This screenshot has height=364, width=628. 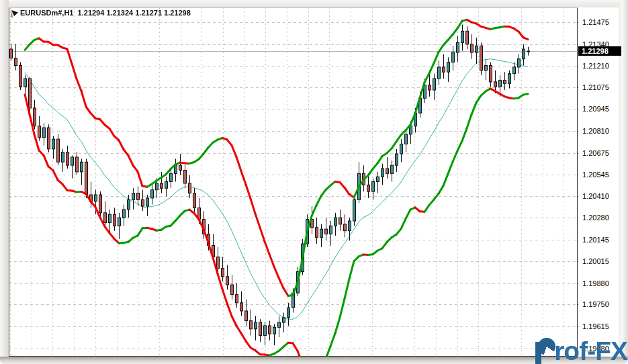 What do you see at coordinates (544, 351) in the screenshot?
I see `watermark-logo-p` at bounding box center [544, 351].